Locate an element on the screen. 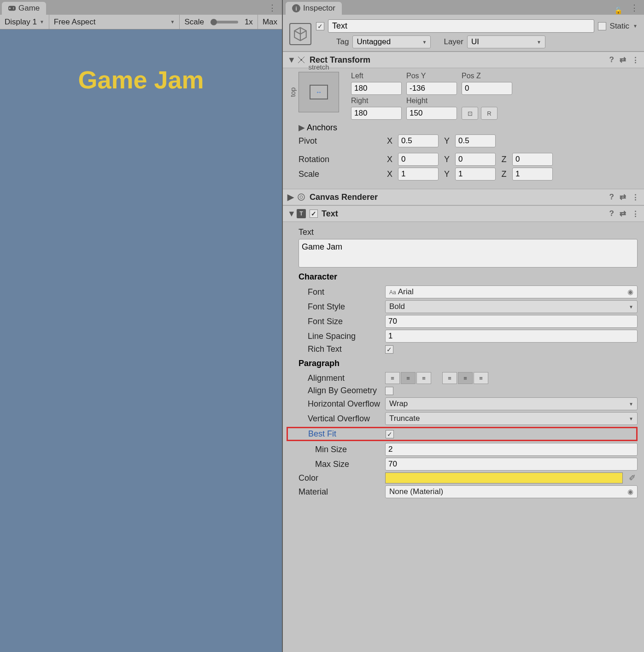 Image resolution: width=644 pixels, height=652 pixels. rot-x-input is located at coordinates (418, 159).